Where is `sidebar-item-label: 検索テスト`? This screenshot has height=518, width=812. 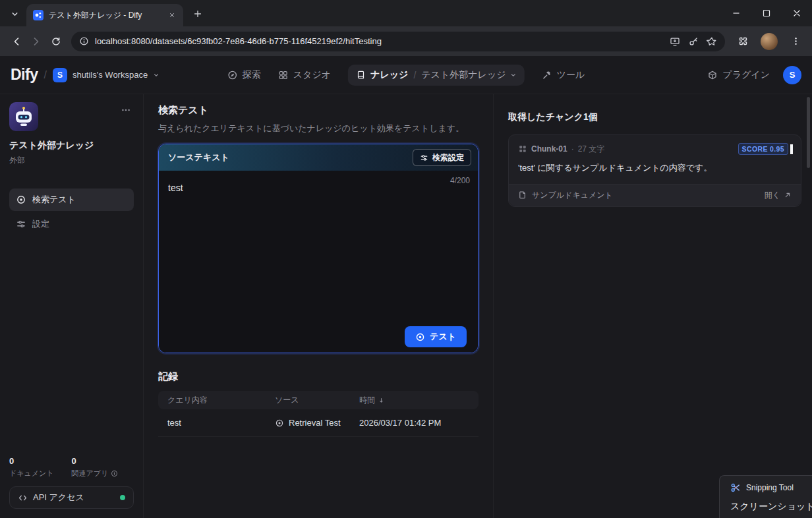 sidebar-item-label: 検索テスト is located at coordinates (54, 200).